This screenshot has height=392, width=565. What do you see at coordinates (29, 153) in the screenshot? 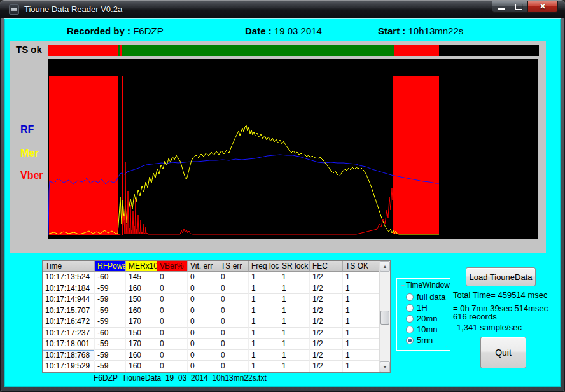
I see `mer-series-label: Mer` at bounding box center [29, 153].